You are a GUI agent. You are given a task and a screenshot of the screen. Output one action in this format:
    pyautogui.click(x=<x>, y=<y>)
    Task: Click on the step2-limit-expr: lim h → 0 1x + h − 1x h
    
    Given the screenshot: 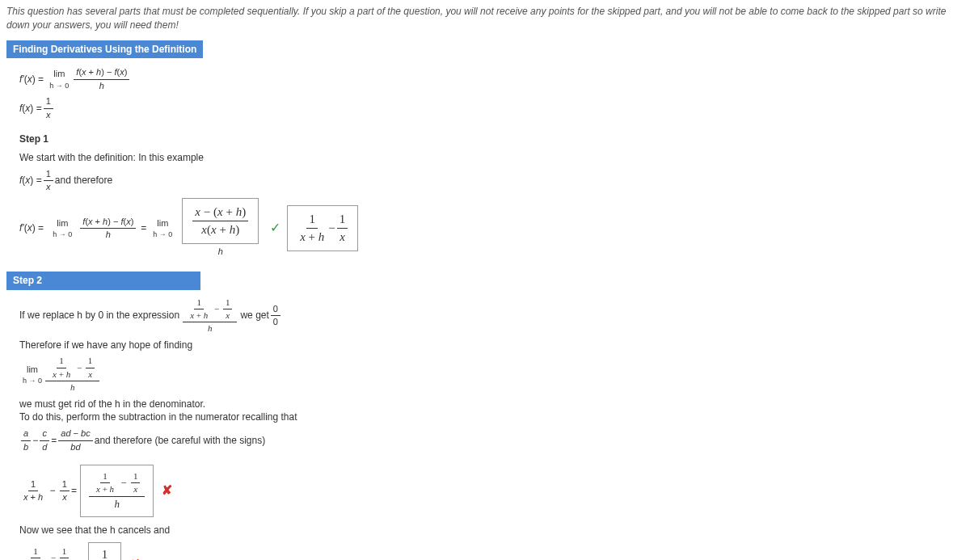 What is the action you would take?
    pyautogui.click(x=491, y=374)
    